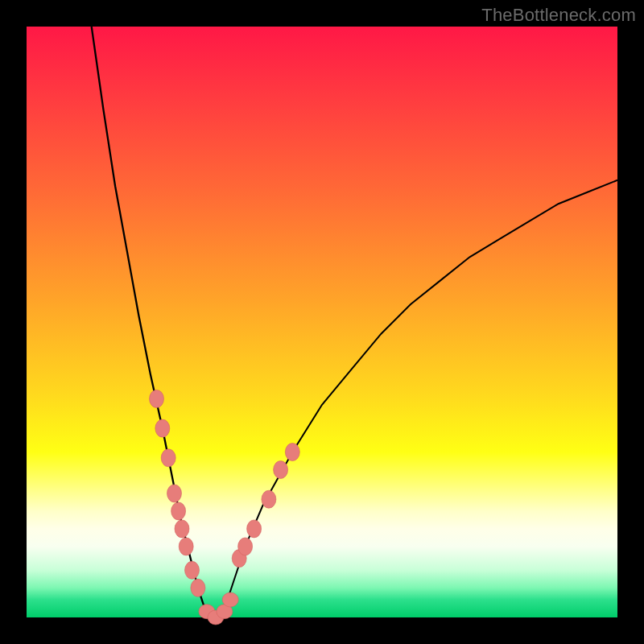 This screenshot has width=644, height=644. I want to click on watermark-text: TheBottleneck.com, so click(559, 15).